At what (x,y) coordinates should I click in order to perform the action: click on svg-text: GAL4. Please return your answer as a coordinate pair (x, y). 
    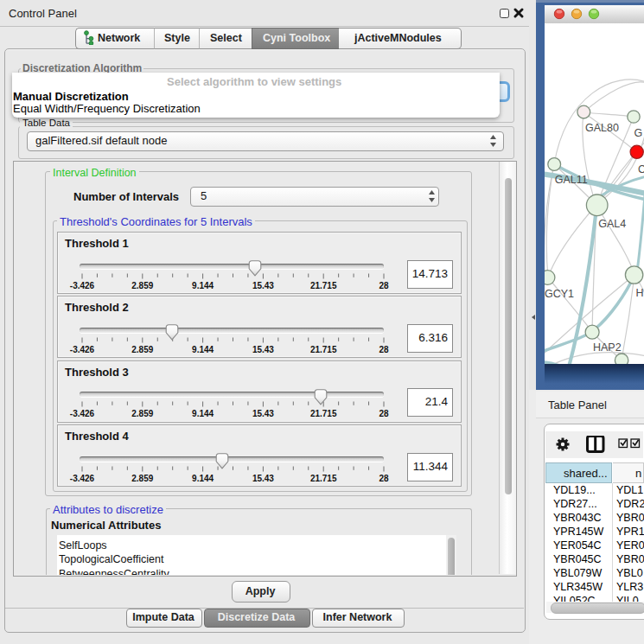
    Looking at the image, I should click on (612, 224).